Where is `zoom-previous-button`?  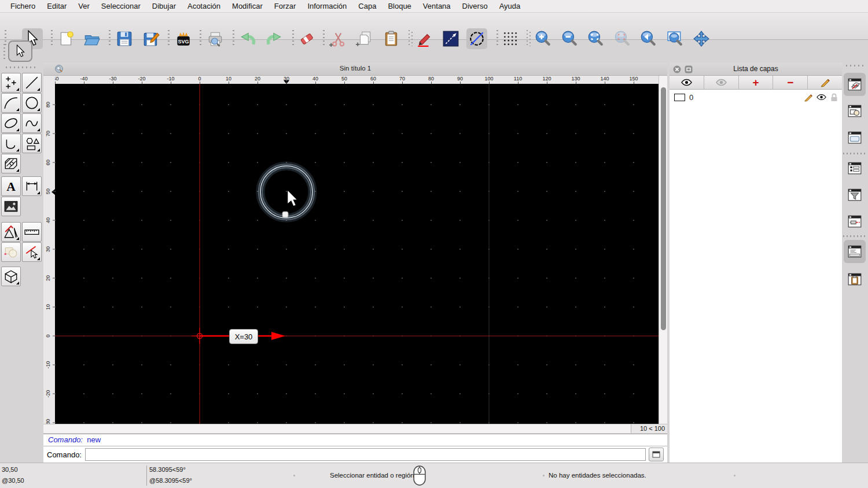
zoom-previous-button is located at coordinates (648, 39).